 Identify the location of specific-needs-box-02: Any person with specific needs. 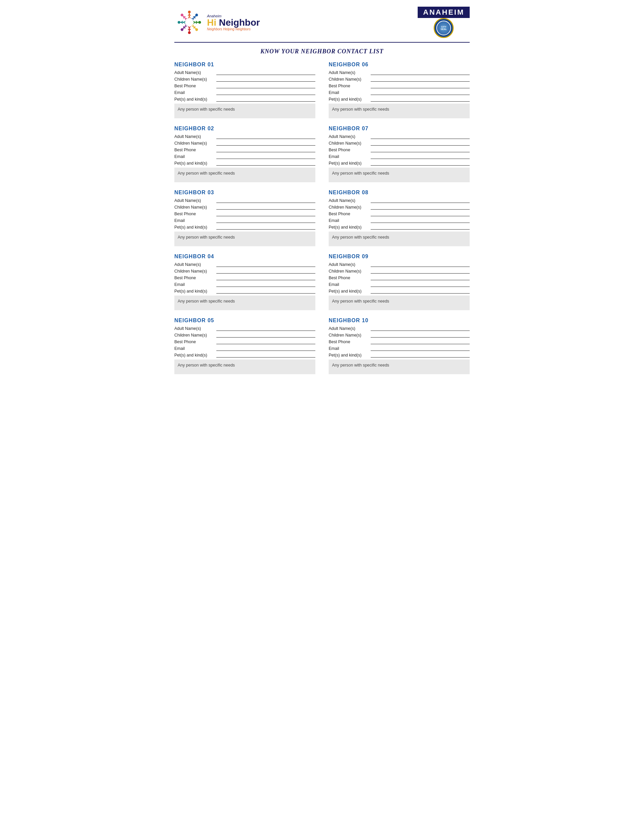
(245, 175).